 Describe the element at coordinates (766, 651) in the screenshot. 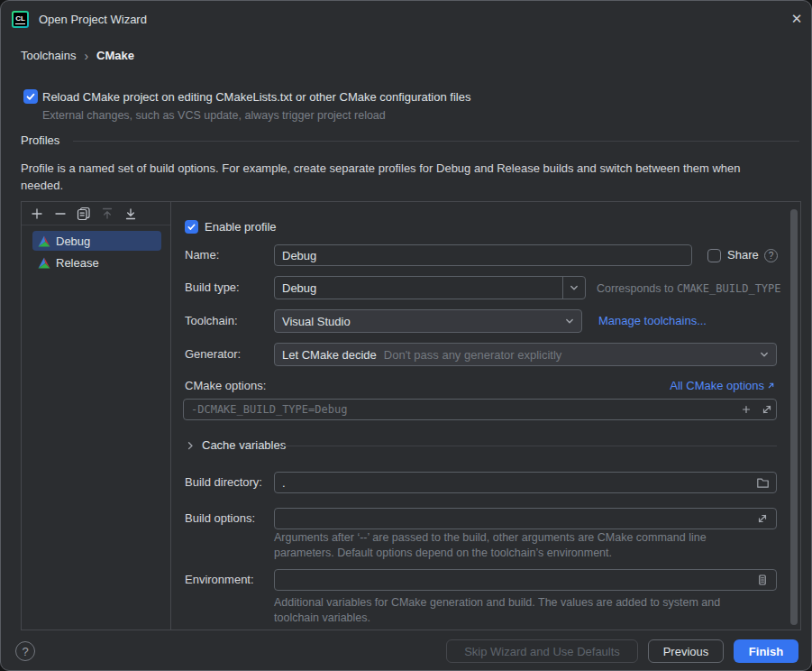

I see `finish-button: Finish` at that location.